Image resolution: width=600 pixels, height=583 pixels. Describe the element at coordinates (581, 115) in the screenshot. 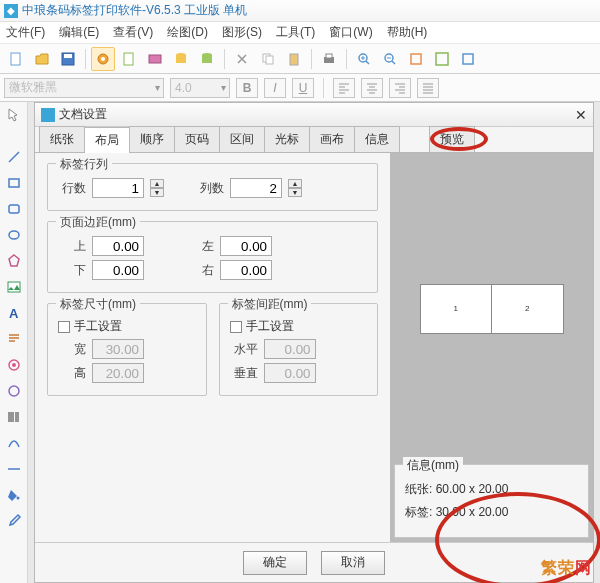

I see `close-icon: ✕` at that location.